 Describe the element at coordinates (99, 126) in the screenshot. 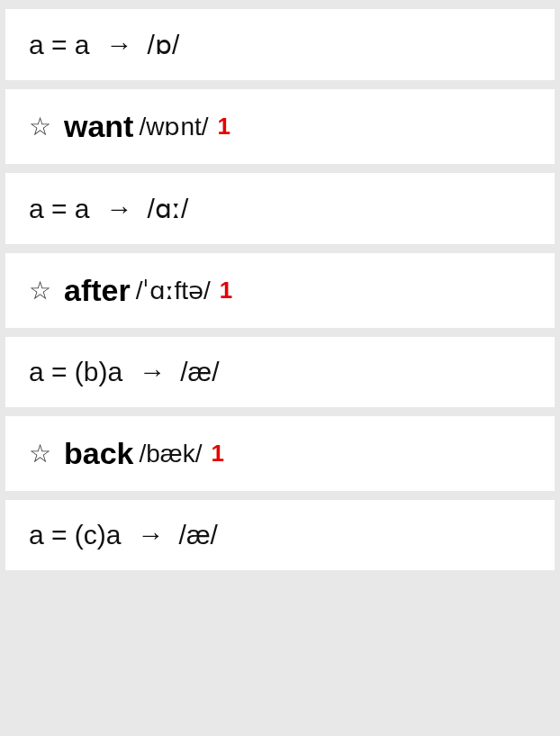

I see `word-text: want` at that location.